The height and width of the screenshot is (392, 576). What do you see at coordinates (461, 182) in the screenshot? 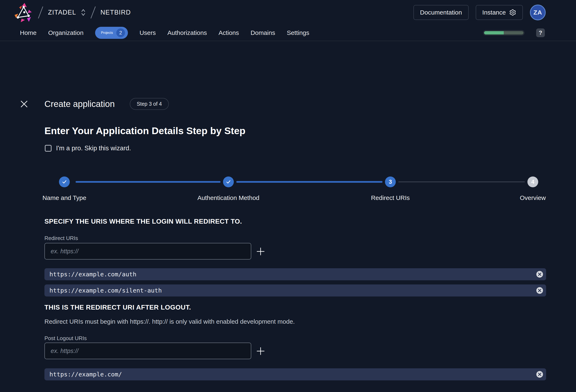
I see `stepper-line-todo` at bounding box center [461, 182].